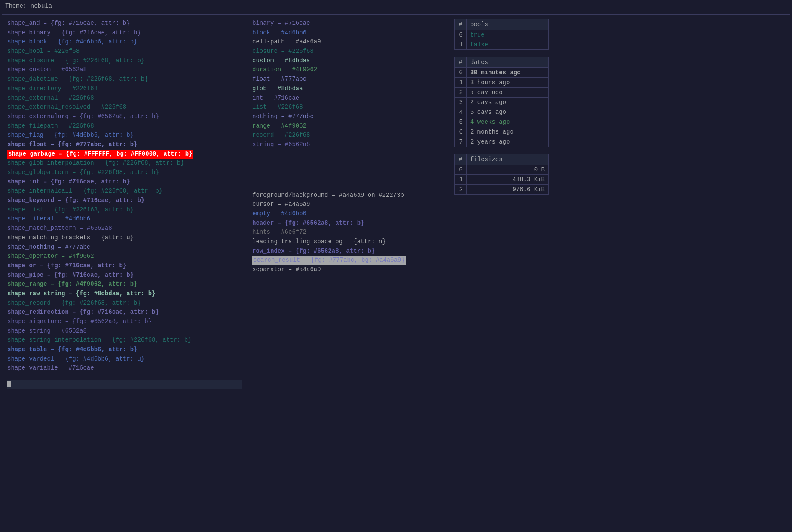  What do you see at coordinates (502, 180) in the screenshot?
I see `table-row: 1 488.3 KiB` at bounding box center [502, 180].